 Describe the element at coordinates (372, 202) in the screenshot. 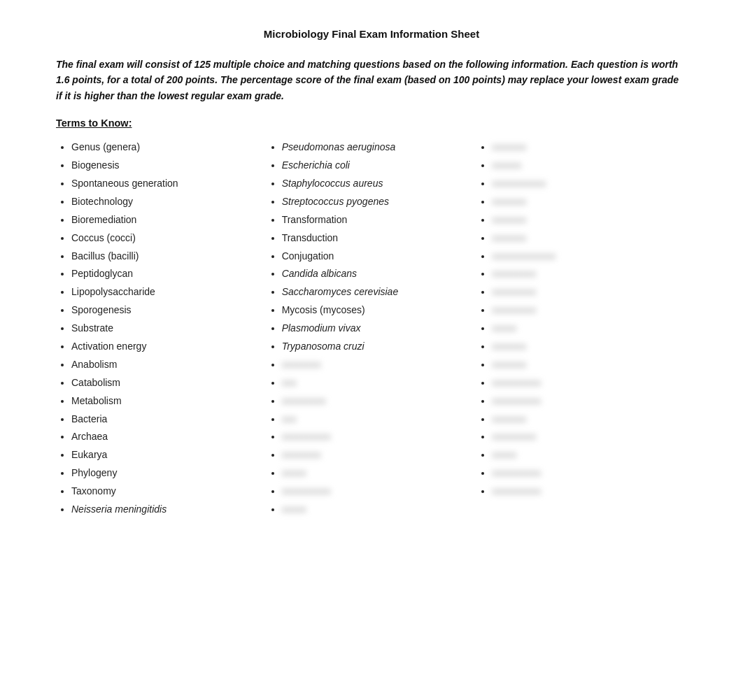

I see `list-item: Streptococcus pyogenes` at that location.